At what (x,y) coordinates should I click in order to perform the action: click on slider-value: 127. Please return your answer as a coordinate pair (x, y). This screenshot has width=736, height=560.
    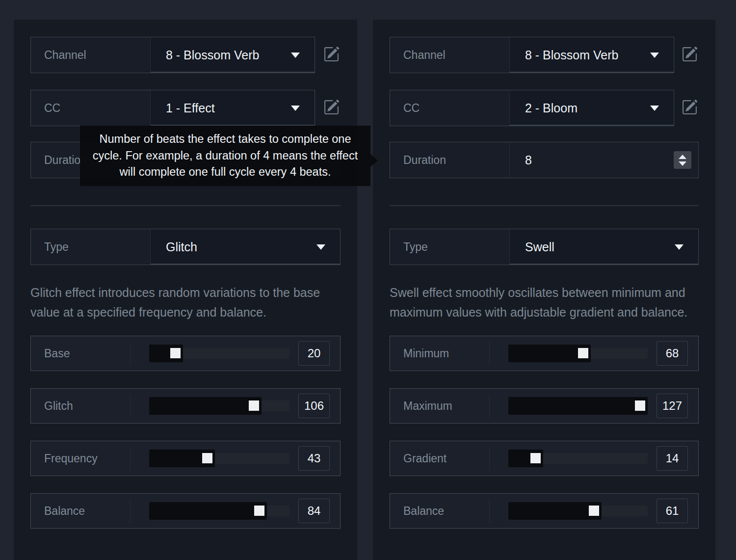
    Looking at the image, I should click on (672, 406).